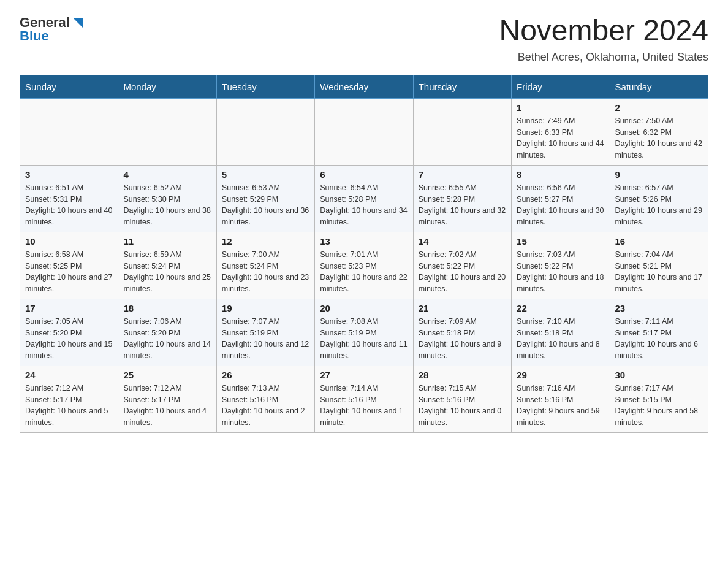 The image size is (728, 563). Describe the element at coordinates (561, 399) in the screenshot. I see `calendar-cell: 29Sunrise: 7:16 AMSunset: 5:16 PMDayligh…` at that location.